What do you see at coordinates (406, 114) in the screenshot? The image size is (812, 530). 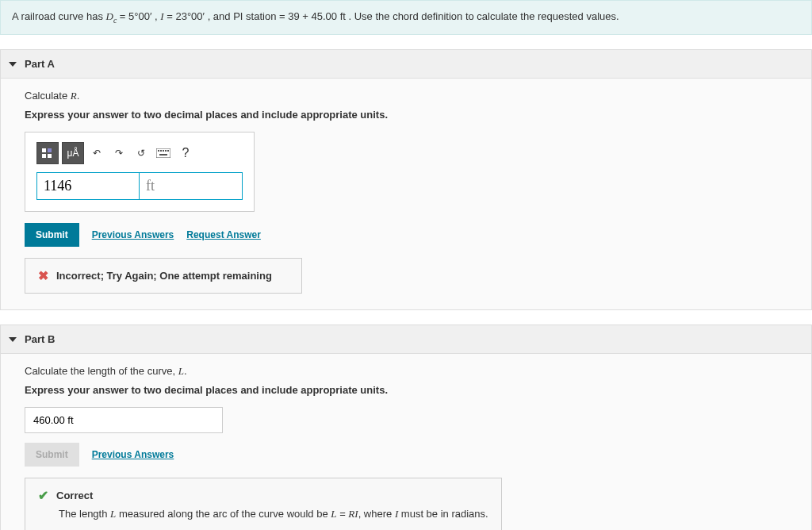 I see `part-a-instruction: Express your answer to two decimal place…` at bounding box center [406, 114].